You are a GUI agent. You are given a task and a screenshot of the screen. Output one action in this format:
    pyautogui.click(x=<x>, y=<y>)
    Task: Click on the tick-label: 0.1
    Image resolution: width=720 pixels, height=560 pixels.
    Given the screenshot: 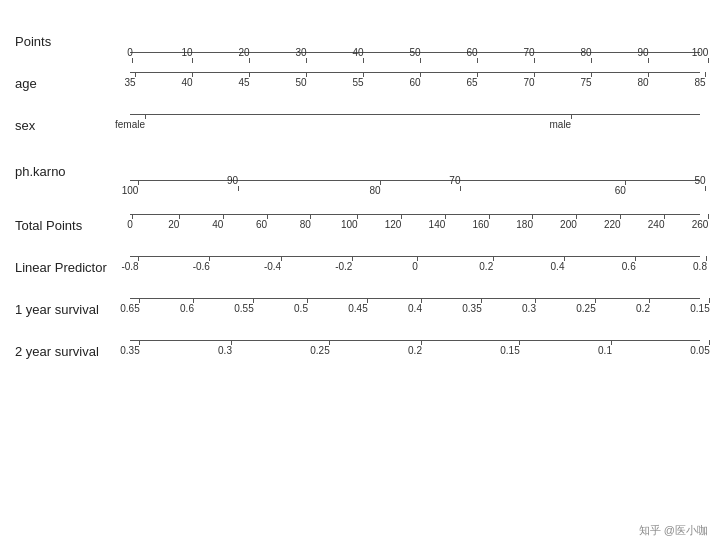 What is the action you would take?
    pyautogui.click(x=605, y=350)
    